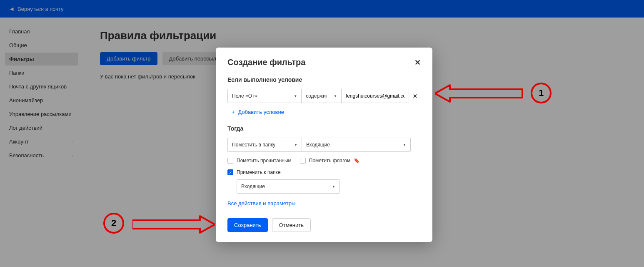 This screenshot has width=644, height=267. I want to click on modal-footer: Сохранить Отменить, so click(324, 225).